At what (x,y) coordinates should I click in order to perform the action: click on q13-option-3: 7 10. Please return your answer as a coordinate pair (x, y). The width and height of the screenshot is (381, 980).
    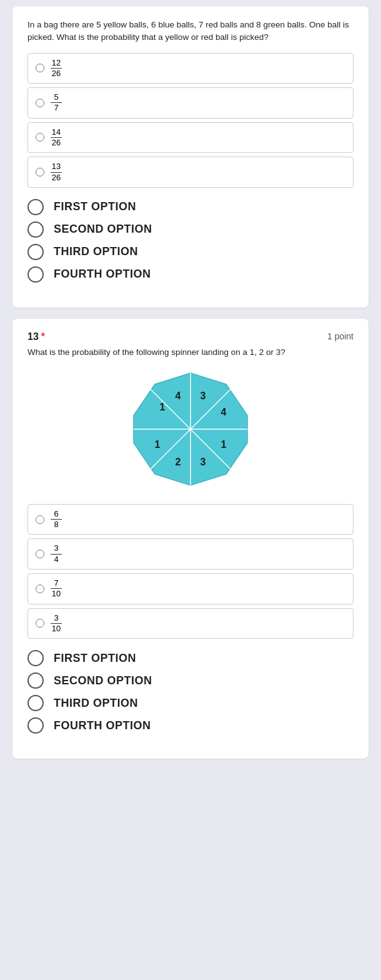
    Looking at the image, I should click on (190, 589).